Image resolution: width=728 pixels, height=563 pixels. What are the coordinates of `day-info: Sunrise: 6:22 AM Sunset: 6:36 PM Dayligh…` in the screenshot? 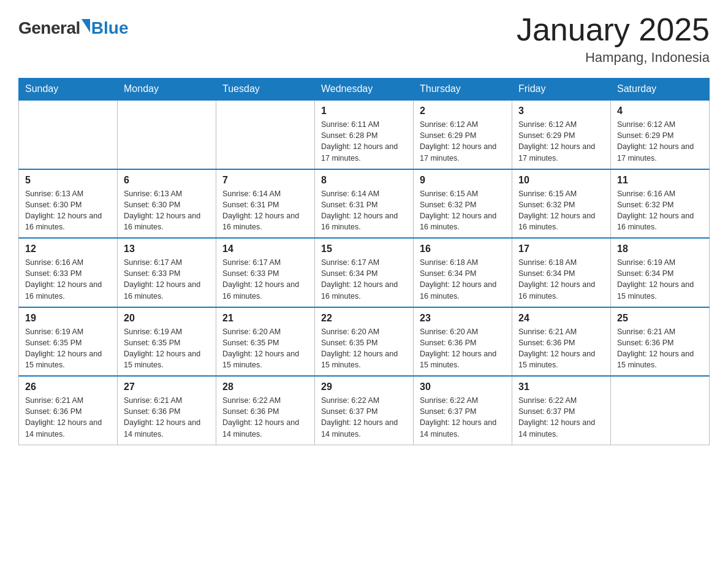 It's located at (265, 417).